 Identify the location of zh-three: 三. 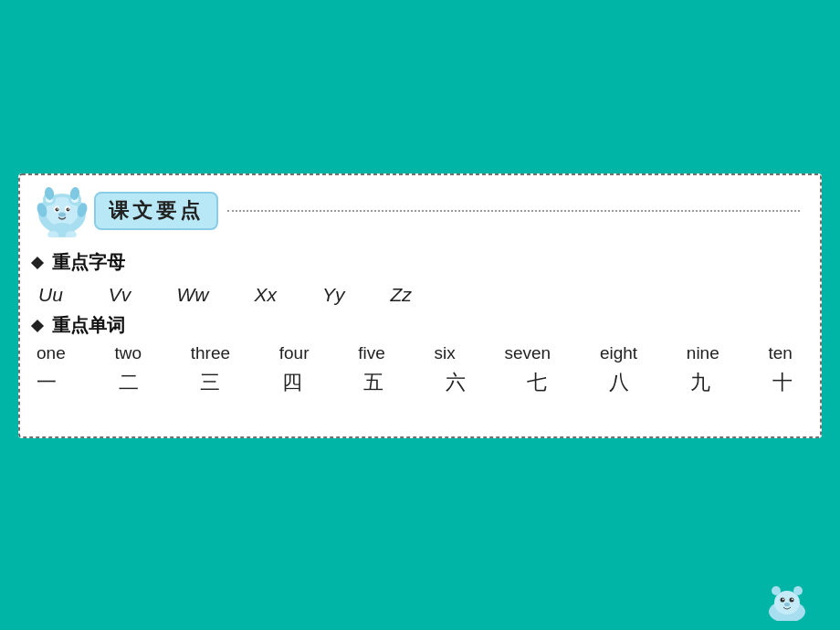
(210, 383).